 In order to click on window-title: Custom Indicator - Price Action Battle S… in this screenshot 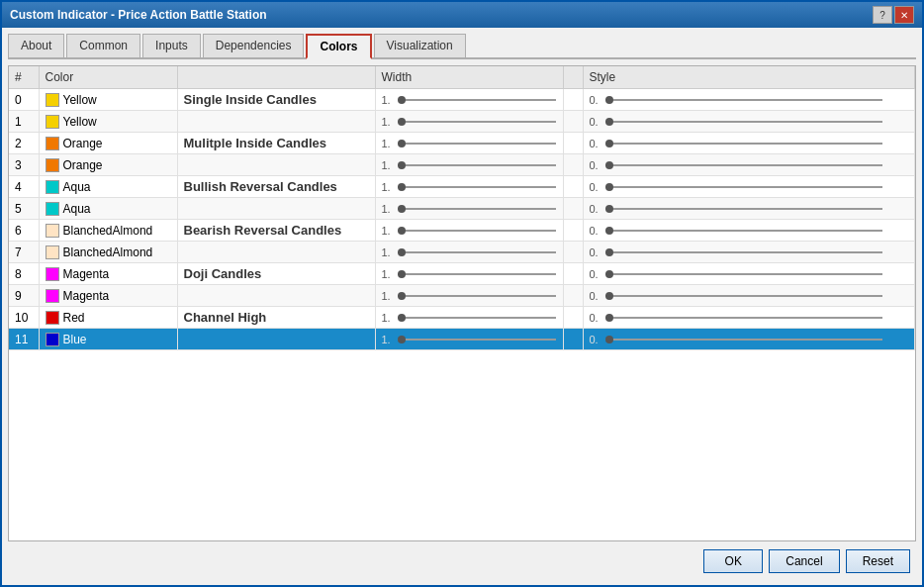, I will do `click(139, 15)`.